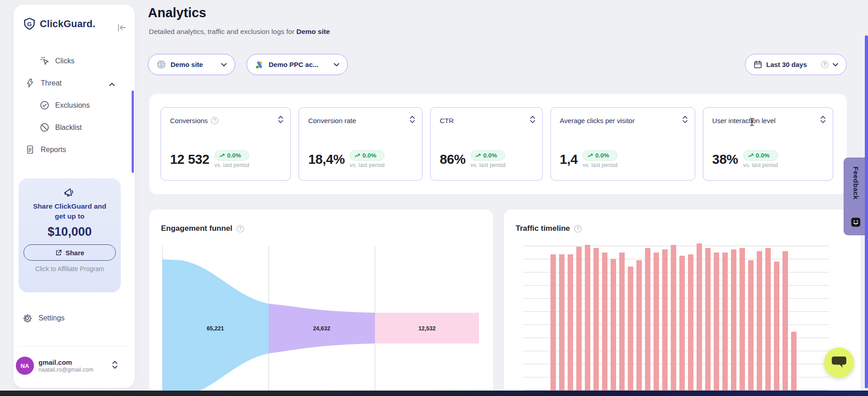 Image resolution: width=868 pixels, height=396 pixels. Describe the element at coordinates (70, 235) in the screenshot. I see `affiliate-promo-card: Share ClickGuard and get up to $10,000 S…` at that location.